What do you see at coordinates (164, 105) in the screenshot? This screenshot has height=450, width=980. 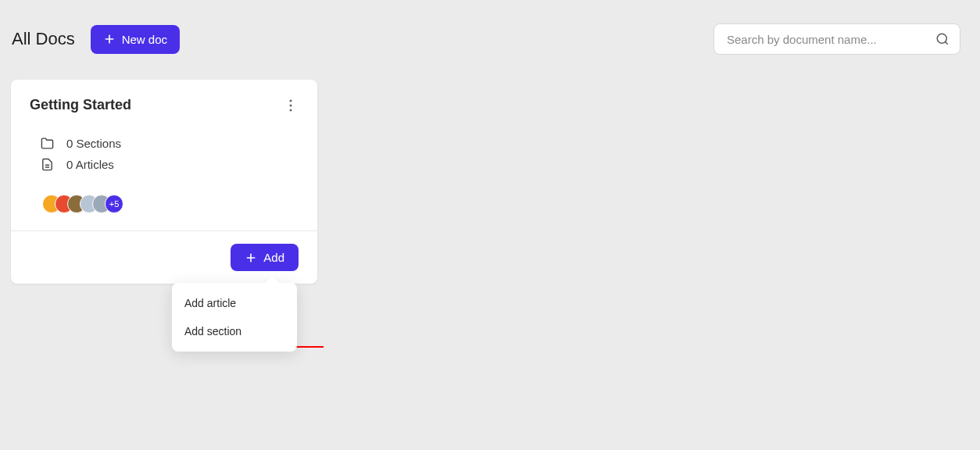 I see `card-top: Getting Started` at bounding box center [164, 105].